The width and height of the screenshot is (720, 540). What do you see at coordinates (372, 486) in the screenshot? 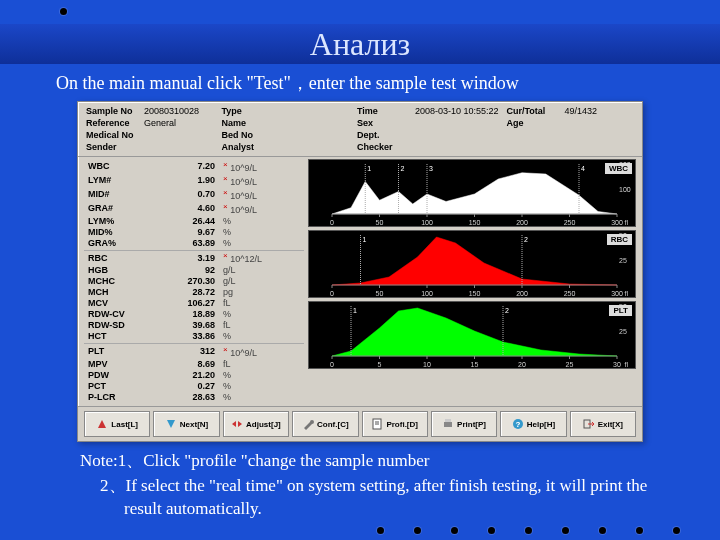
I see `slide-notes: Note:1、Click "profile "change the sample…` at bounding box center [372, 486].